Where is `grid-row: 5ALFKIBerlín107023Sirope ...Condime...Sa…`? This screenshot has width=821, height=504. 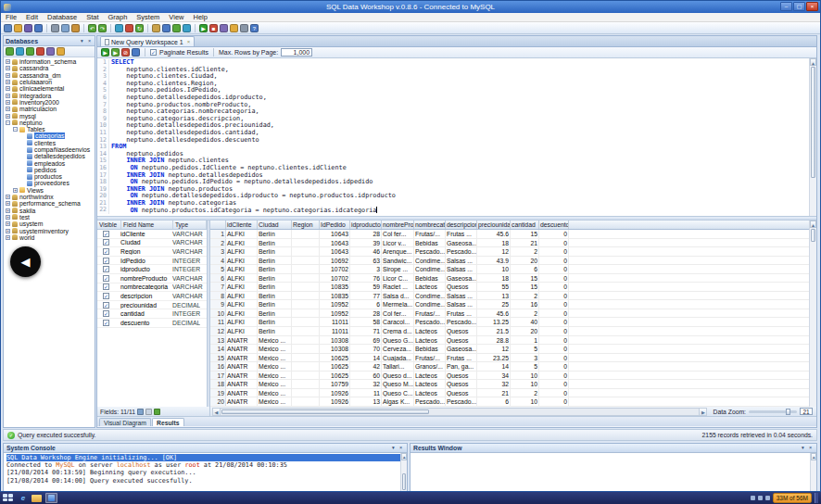
grid-row: 5ALFKIBerlín107023Sirope ...Condime...Sa… is located at coordinates (513, 270).